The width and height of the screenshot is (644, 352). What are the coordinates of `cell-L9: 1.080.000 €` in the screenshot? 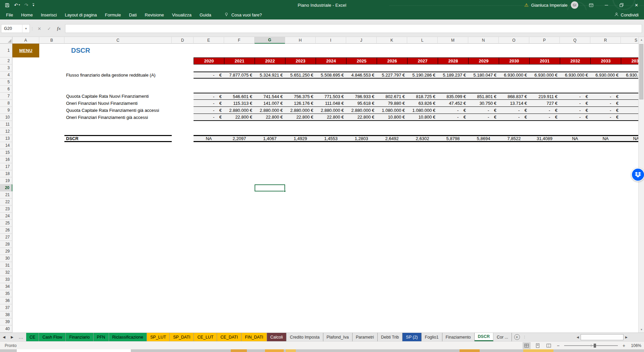 It's located at (423, 110).